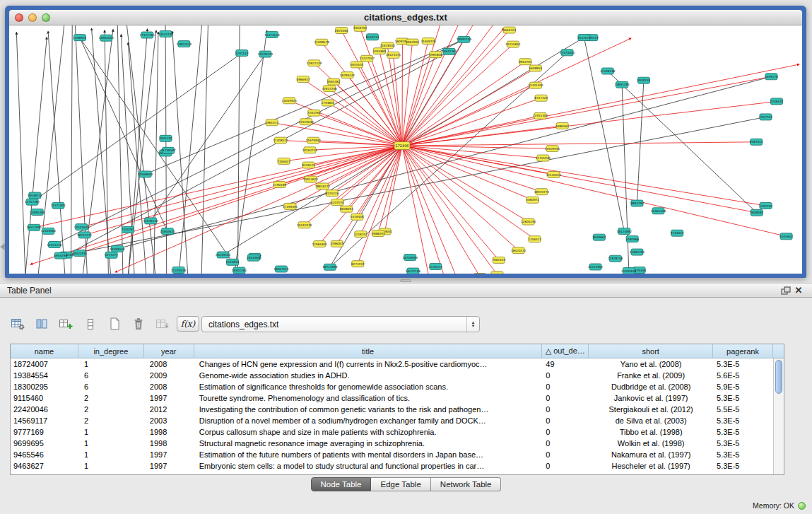  I want to click on table-row: 969969511998Structural magnetic resonanc…, so click(392, 443).